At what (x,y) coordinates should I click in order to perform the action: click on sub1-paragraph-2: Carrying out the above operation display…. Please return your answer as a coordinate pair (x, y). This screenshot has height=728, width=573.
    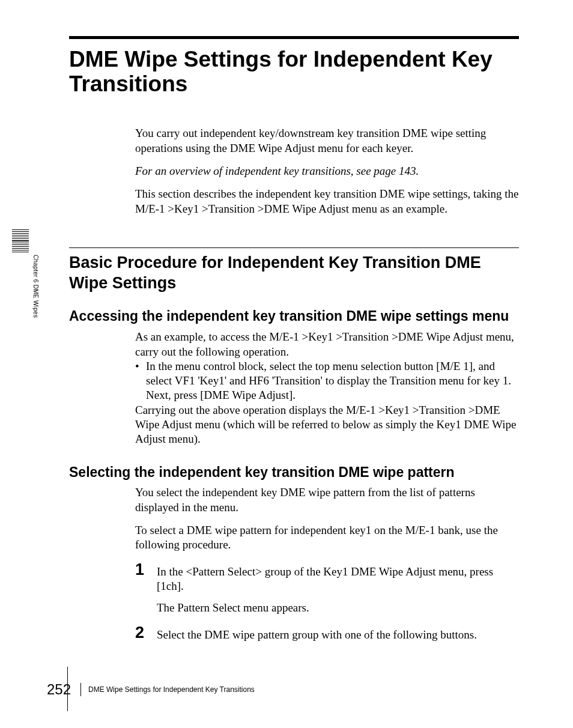
    Looking at the image, I should click on (327, 425).